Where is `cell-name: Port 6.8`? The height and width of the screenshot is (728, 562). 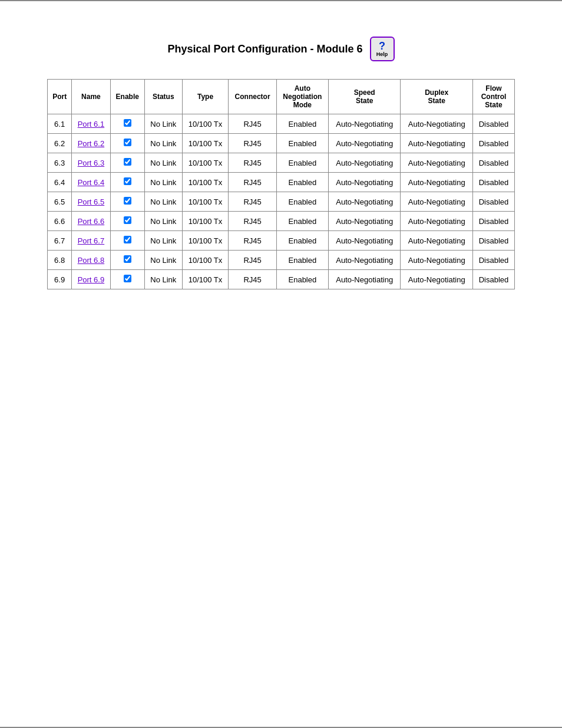 cell-name: Port 6.8 is located at coordinates (91, 261).